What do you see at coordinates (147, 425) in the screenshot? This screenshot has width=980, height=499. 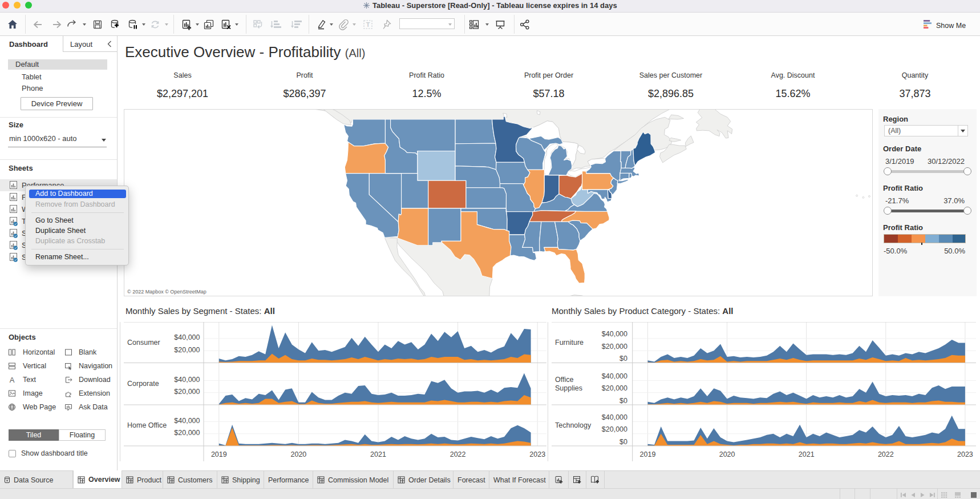 I see `svg-text: Home Office` at bounding box center [147, 425].